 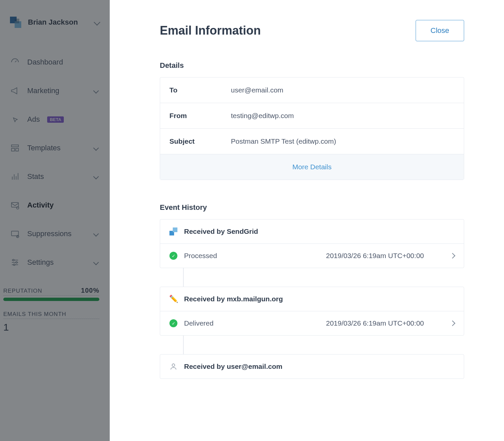 What do you see at coordinates (312, 208) in the screenshot?
I see `event-history-label: Event History` at bounding box center [312, 208].